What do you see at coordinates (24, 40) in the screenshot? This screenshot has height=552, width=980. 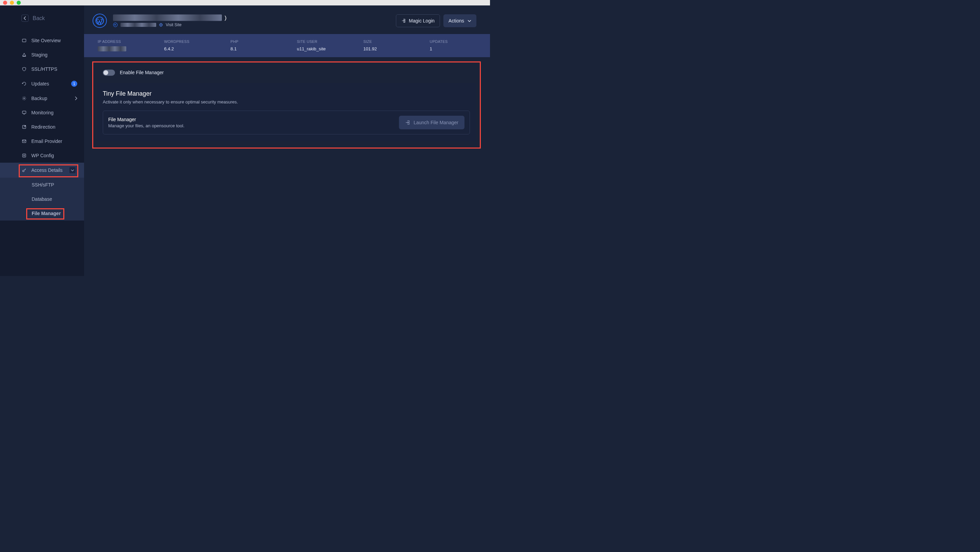 I see `overview-icon` at bounding box center [24, 40].